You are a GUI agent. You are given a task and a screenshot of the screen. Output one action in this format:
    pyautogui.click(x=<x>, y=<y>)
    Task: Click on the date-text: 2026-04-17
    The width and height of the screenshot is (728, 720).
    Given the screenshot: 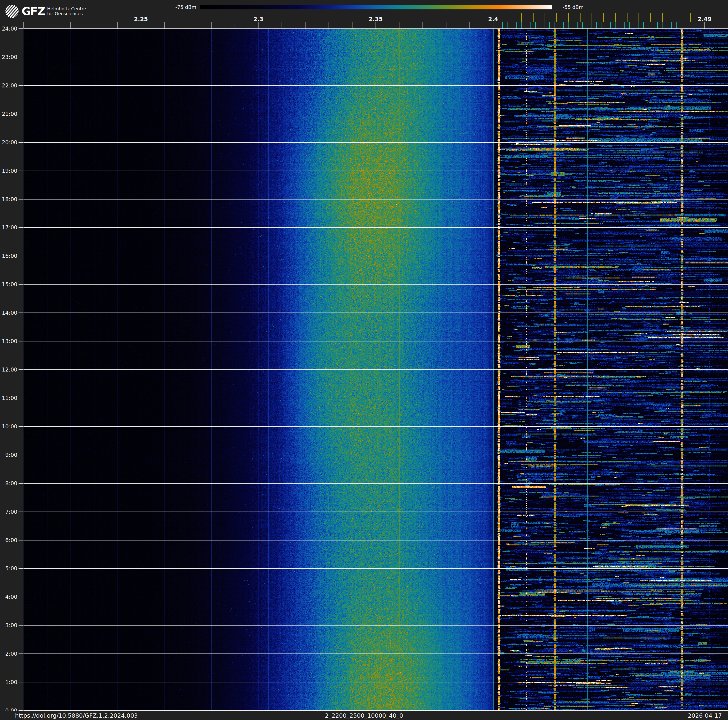 What is the action you would take?
    pyautogui.click(x=705, y=715)
    